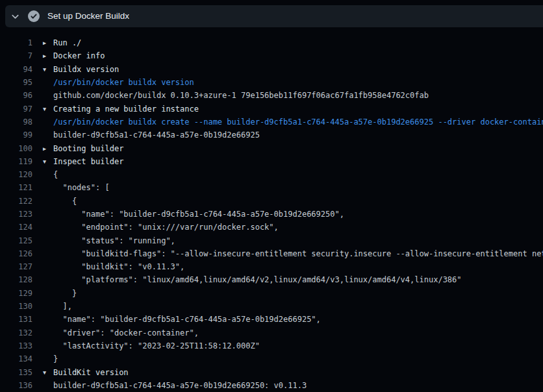  I want to click on log-line: 123 "name": "builder-d9cfb5a1-c764-445a-…, so click(272, 214).